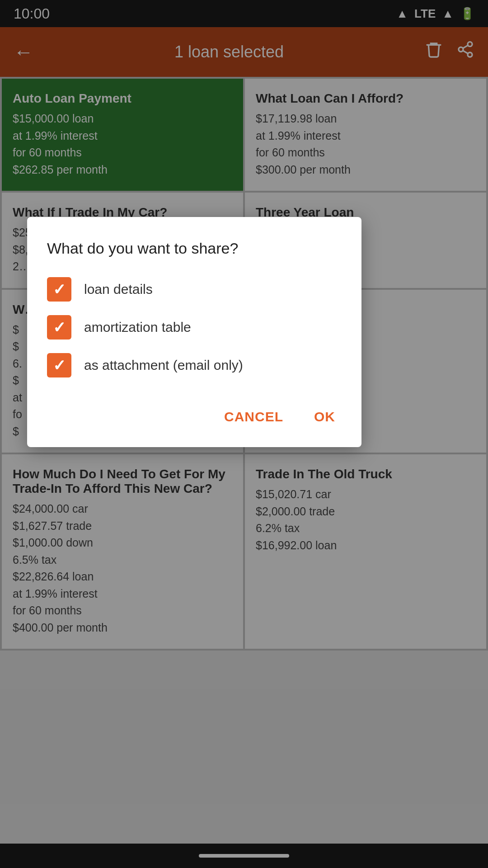 Image resolution: width=488 pixels, height=868 pixels. I want to click on cancel-button: CANCEL, so click(254, 417).